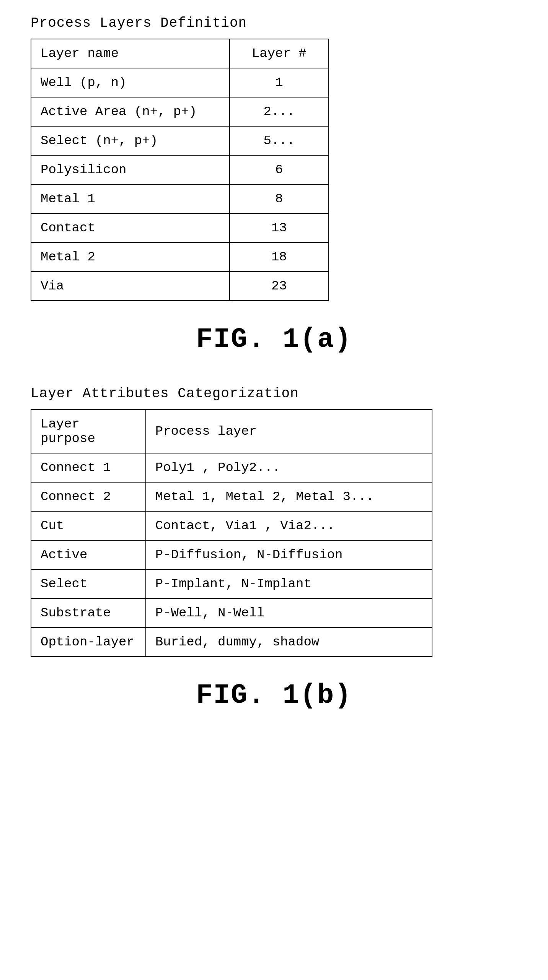 The height and width of the screenshot is (980, 548). What do you see at coordinates (180, 141) in the screenshot?
I see `table-row: Select (n+, p+) 5...` at bounding box center [180, 141].